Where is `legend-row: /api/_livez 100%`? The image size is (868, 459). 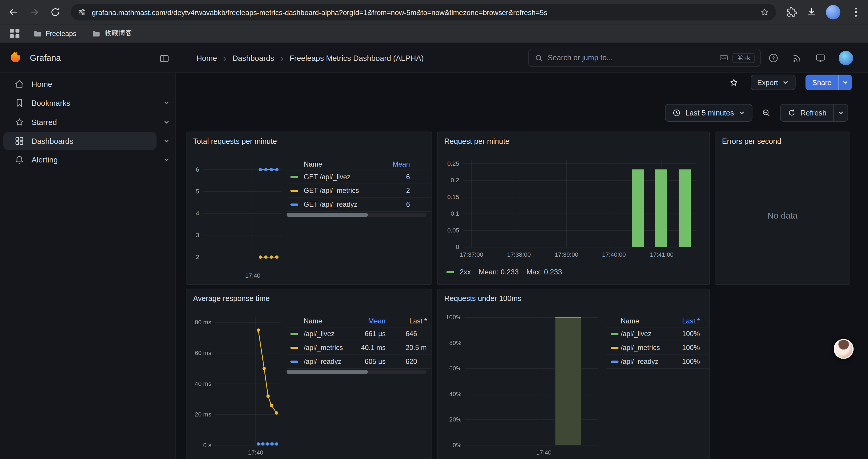 legend-row: /api/_livez 100% is located at coordinates (658, 334).